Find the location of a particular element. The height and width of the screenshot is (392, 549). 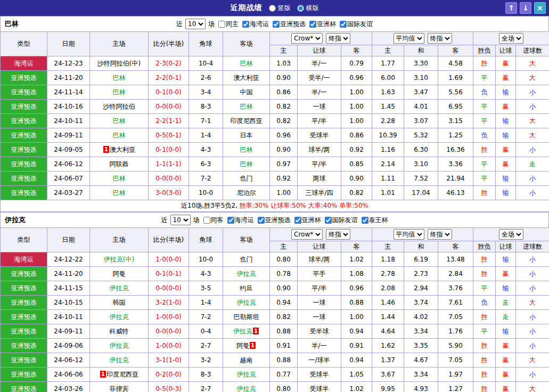

scroll-up-button: ↑ is located at coordinates (511, 8).